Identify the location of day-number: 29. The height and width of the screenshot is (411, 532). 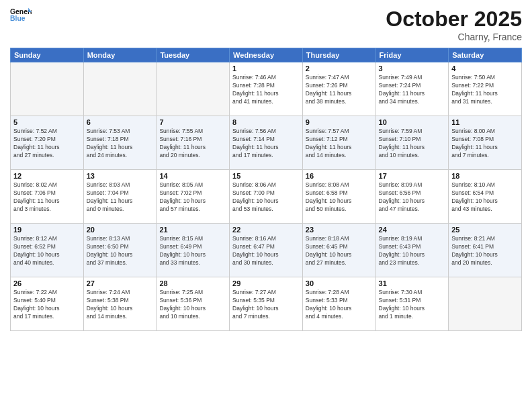
(266, 283).